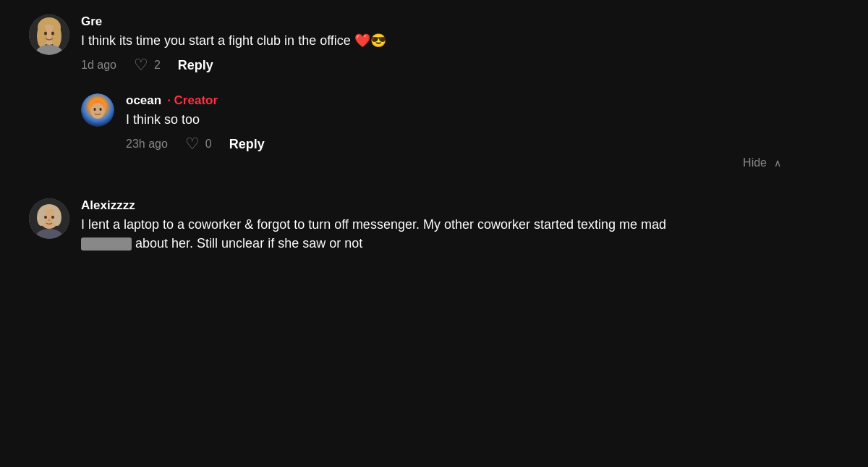  What do you see at coordinates (198, 144) in the screenshot?
I see `like-button-ocean: ♡ 0` at bounding box center [198, 144].